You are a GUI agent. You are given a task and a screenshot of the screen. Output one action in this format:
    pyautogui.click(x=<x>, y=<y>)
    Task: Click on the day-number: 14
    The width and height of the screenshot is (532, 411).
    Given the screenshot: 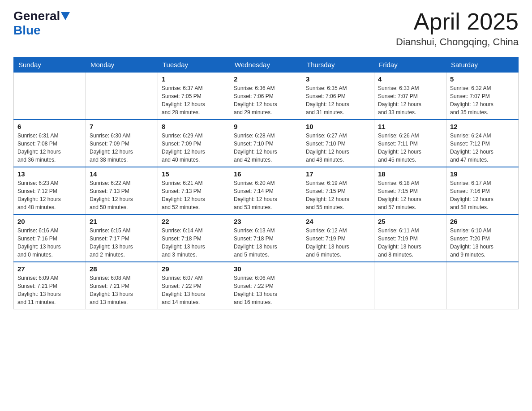 What is the action you would take?
    pyautogui.click(x=122, y=174)
    